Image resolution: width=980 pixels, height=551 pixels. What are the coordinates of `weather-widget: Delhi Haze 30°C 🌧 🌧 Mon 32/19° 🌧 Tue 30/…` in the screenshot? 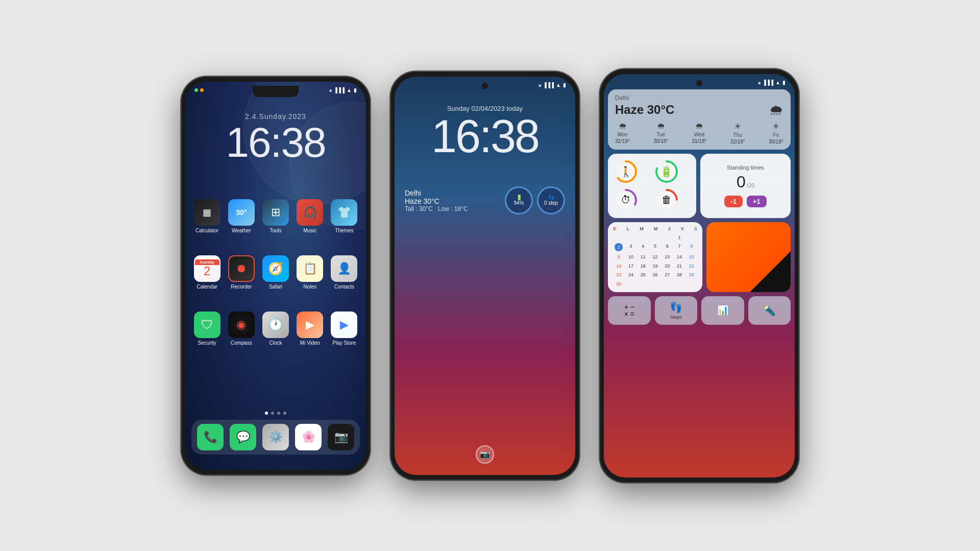 It's located at (699, 119).